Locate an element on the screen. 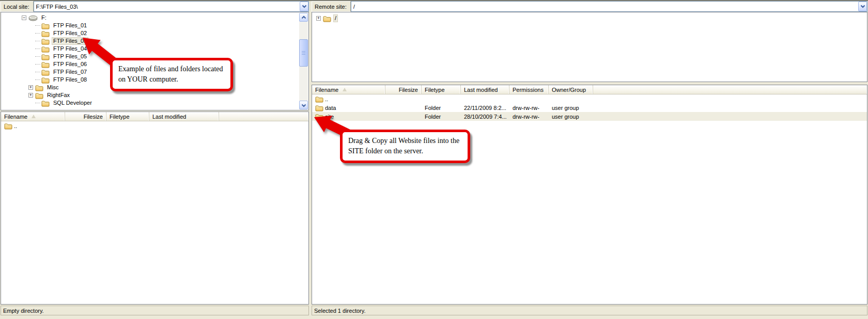 This screenshot has height=319, width=868. local-path-combo is located at coordinates (172, 6).